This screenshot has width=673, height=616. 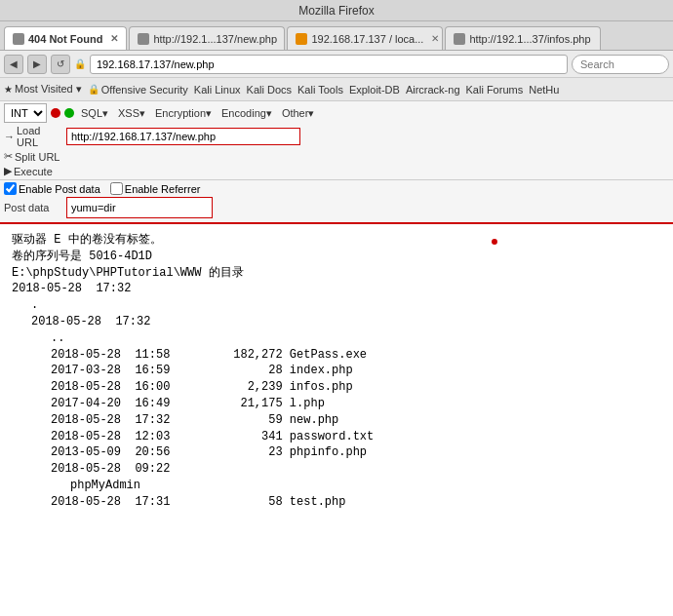 What do you see at coordinates (601, 39) in the screenshot?
I see `tab-close-4: ✕` at bounding box center [601, 39].